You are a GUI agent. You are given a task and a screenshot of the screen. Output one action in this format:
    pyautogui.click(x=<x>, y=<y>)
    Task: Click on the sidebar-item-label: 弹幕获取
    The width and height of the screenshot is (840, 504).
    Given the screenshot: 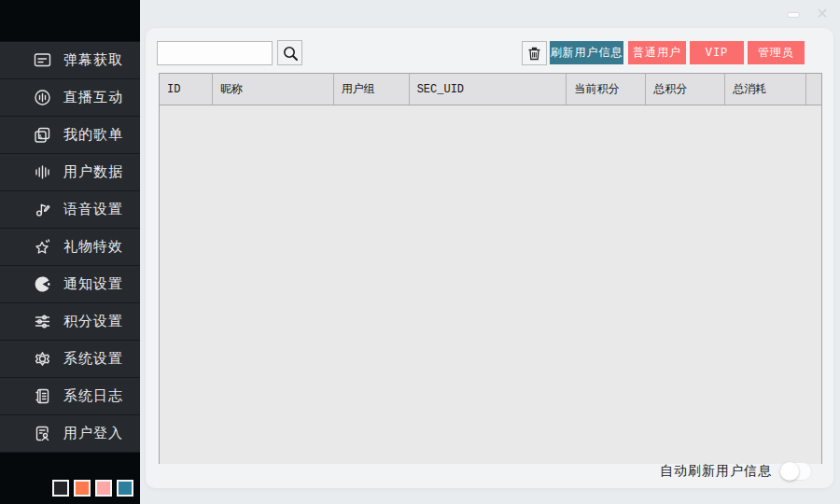 What is the action you would take?
    pyautogui.click(x=93, y=60)
    